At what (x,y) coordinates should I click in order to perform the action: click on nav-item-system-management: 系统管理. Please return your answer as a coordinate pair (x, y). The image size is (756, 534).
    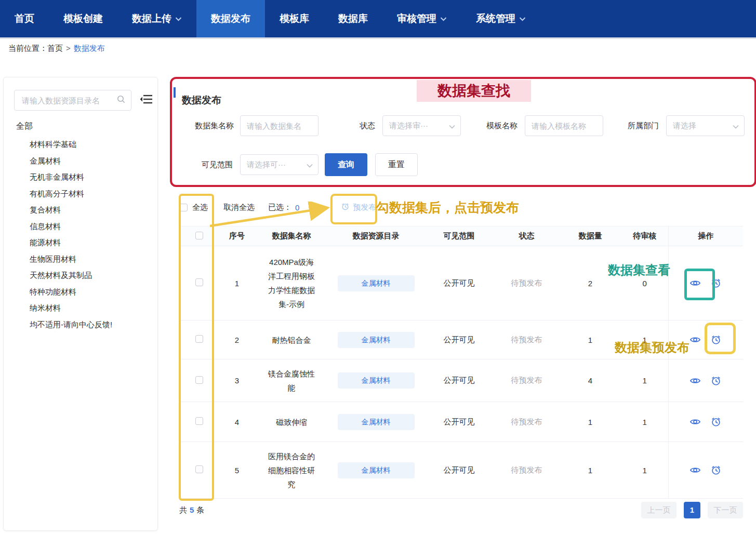
    Looking at the image, I should click on (501, 19).